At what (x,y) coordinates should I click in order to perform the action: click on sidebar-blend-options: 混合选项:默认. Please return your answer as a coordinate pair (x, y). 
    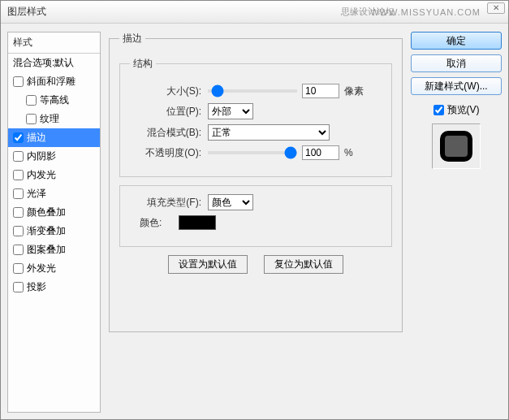
    Looking at the image, I should click on (54, 63).